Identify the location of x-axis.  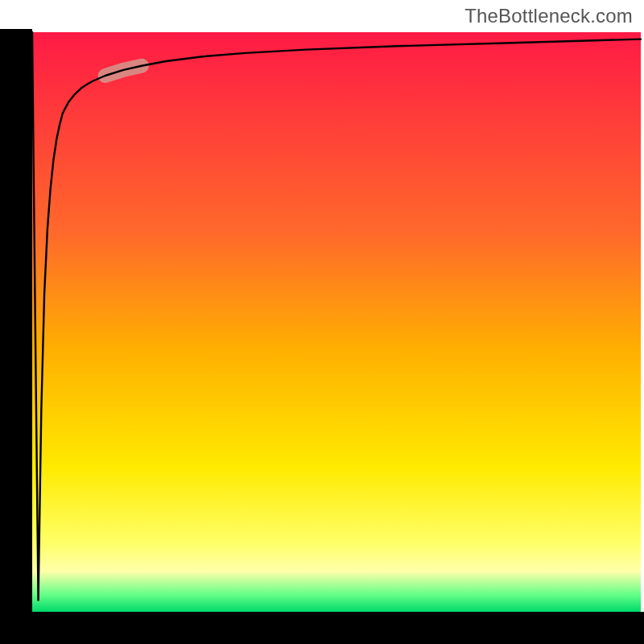
(322, 628).